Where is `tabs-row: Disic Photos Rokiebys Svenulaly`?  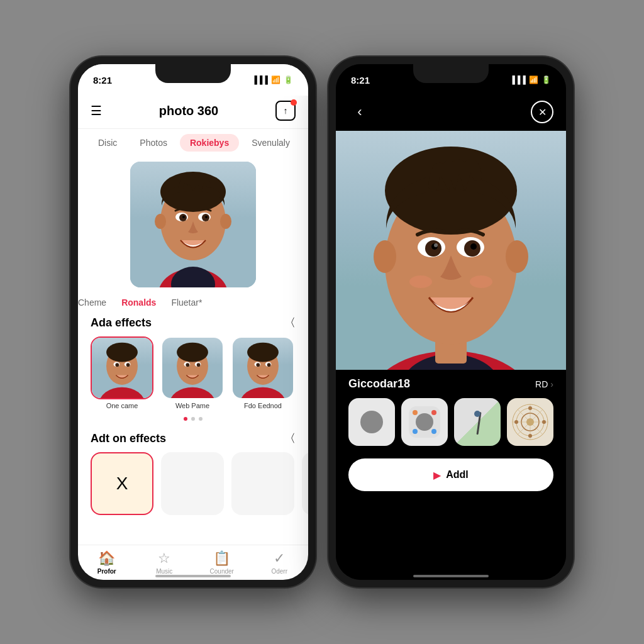
tabs-row: Disic Photos Rokiebys Svenulaly is located at coordinates (193, 143).